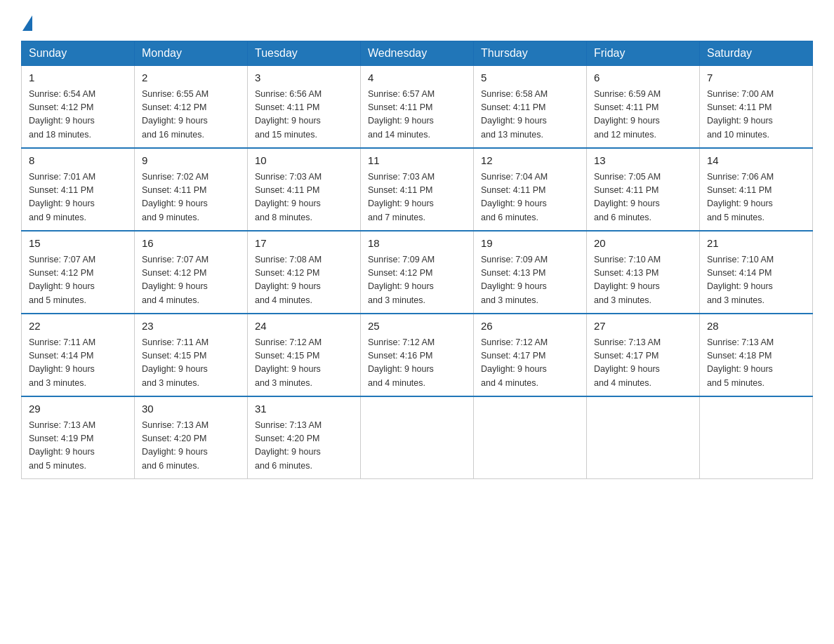 The width and height of the screenshot is (834, 644). What do you see at coordinates (643, 363) in the screenshot?
I see `day-info: Sunrise: 7:13 AMSunset: 4:17 PMDaylight:…` at bounding box center [643, 363].